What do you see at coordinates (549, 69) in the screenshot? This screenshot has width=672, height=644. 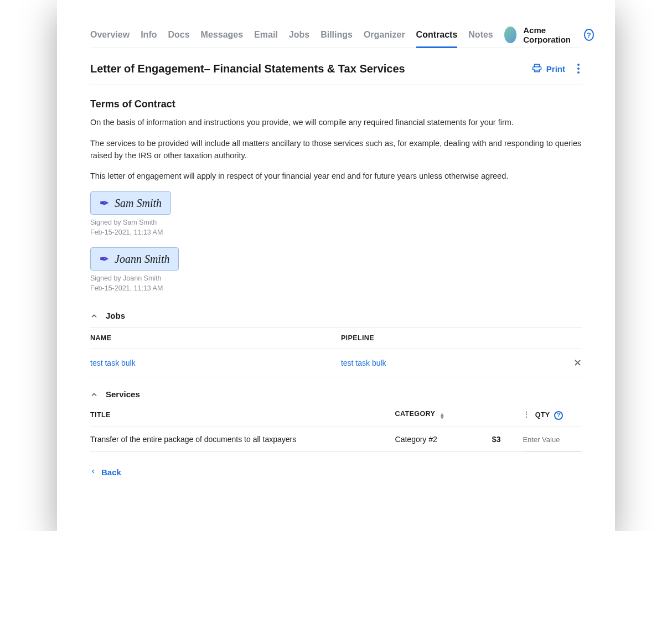 I see `print-button: Print` at bounding box center [549, 69].